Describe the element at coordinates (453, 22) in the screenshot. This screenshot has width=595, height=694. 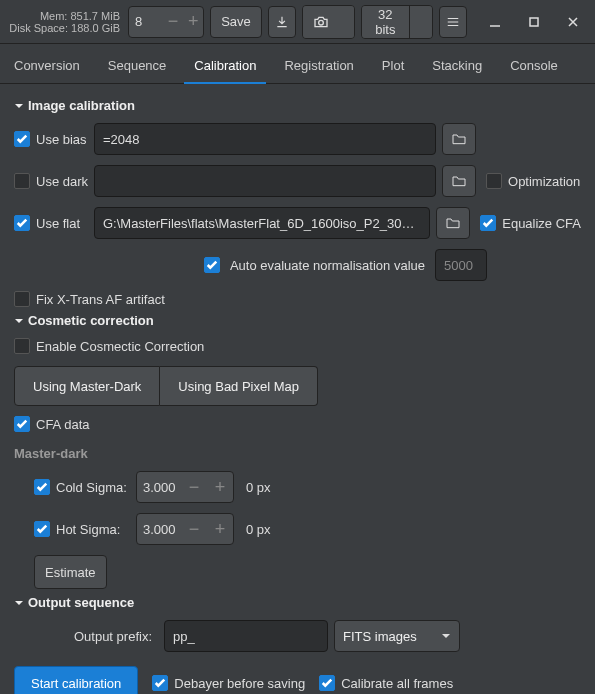
I see `hamburger-icon` at that location.